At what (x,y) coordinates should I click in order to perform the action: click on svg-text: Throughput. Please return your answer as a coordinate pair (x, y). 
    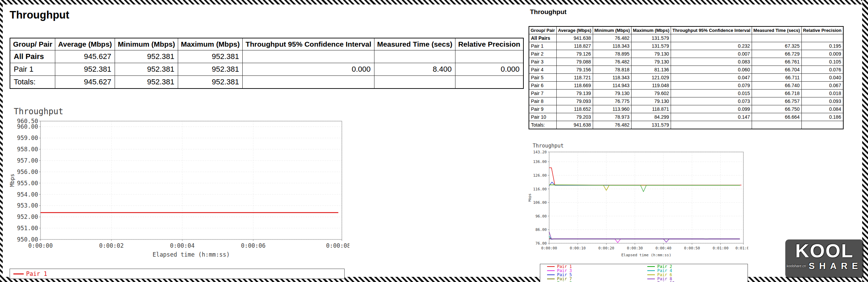
    Looking at the image, I should click on (548, 146).